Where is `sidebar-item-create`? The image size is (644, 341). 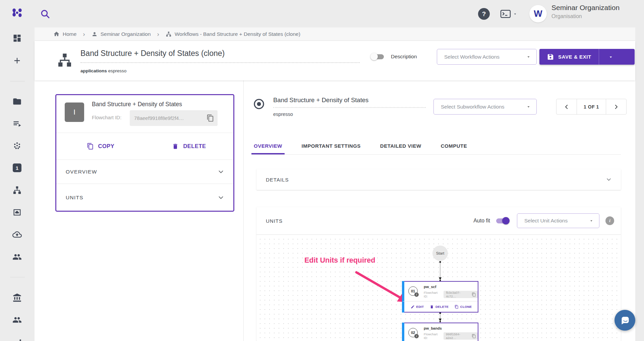 sidebar-item-create is located at coordinates (17, 61).